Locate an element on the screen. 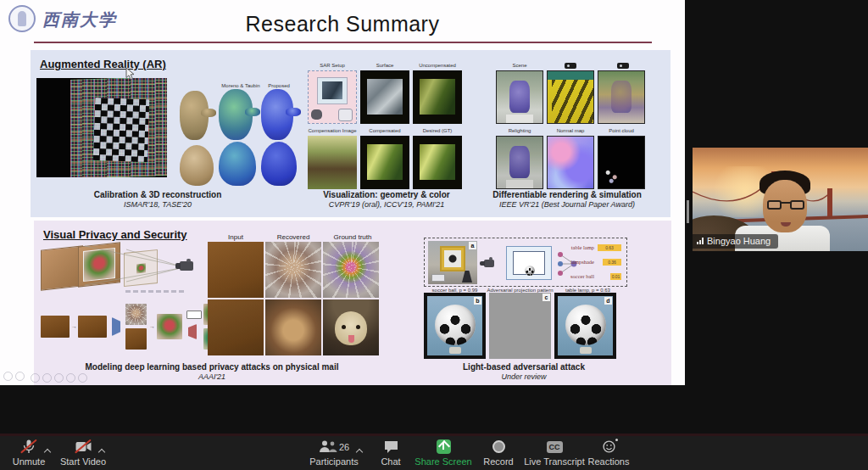  panel-letter-c: c is located at coordinates (546, 297).